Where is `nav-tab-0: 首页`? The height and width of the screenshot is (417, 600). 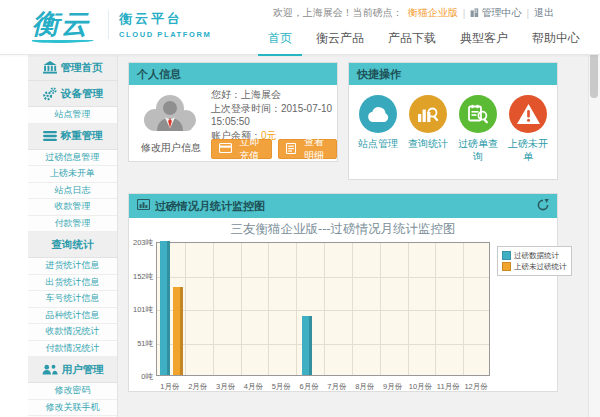 nav-tab-0: 首页 is located at coordinates (280, 42).